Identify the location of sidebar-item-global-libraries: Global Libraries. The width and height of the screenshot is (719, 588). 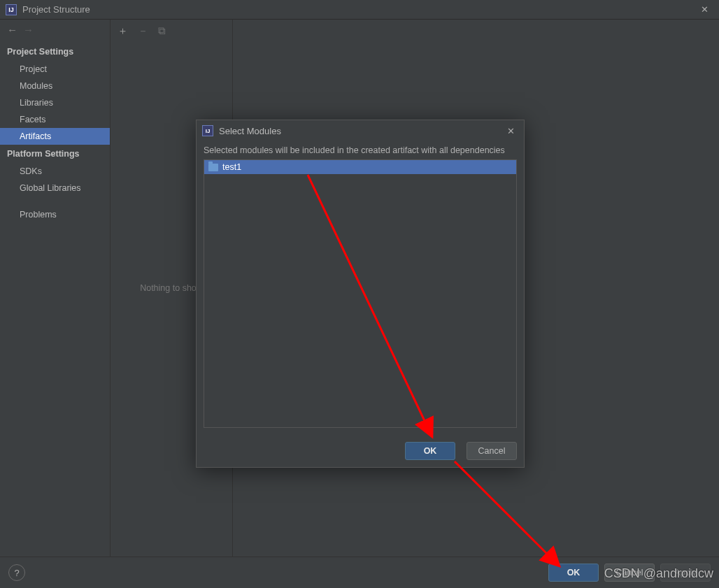
(55, 188).